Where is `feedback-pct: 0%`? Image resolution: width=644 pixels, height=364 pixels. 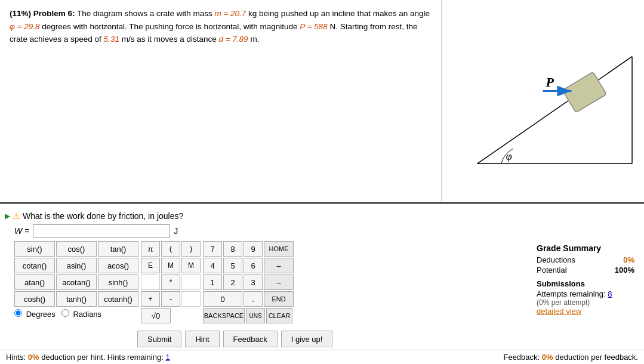 feedback-pct: 0% is located at coordinates (548, 357).